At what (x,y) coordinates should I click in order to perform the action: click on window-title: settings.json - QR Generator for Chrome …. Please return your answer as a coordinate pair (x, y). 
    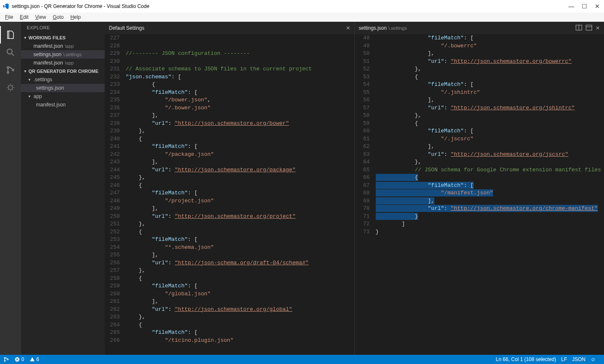
    Looking at the image, I should click on (290, 6).